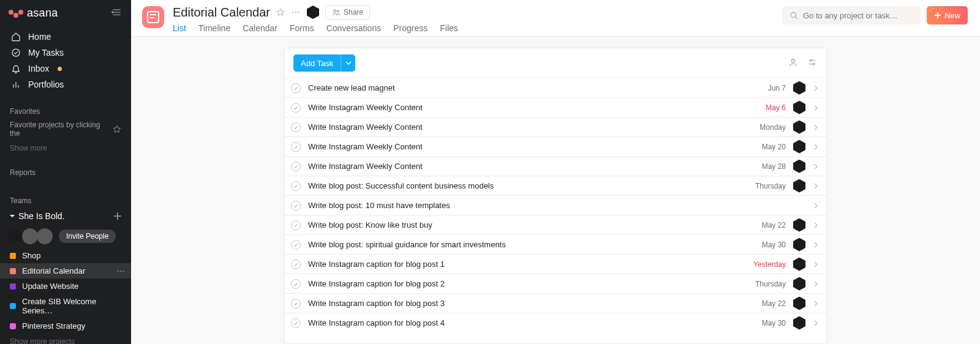  I want to click on add-project-button, so click(118, 216).